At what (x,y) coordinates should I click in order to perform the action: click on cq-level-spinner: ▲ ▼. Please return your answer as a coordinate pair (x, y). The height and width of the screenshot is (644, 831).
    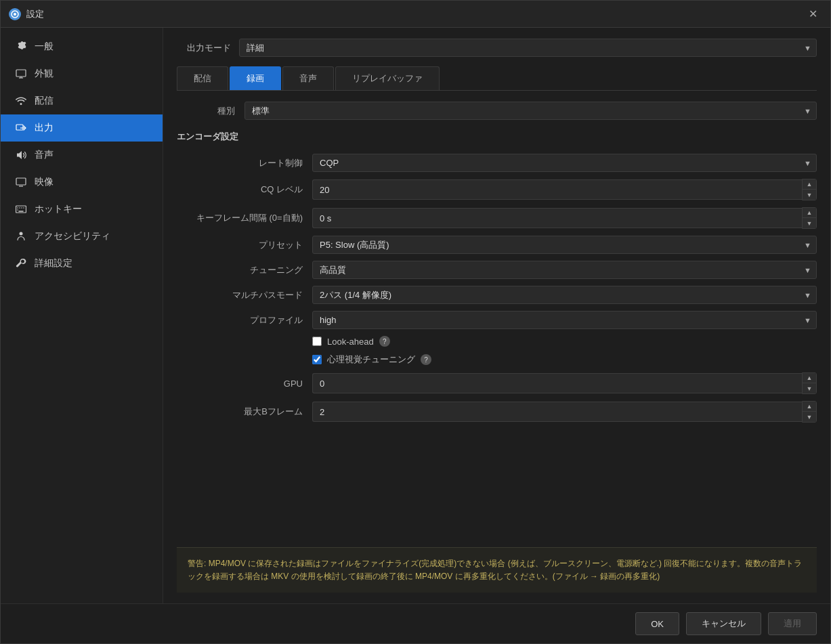
    Looking at the image, I should click on (565, 190).